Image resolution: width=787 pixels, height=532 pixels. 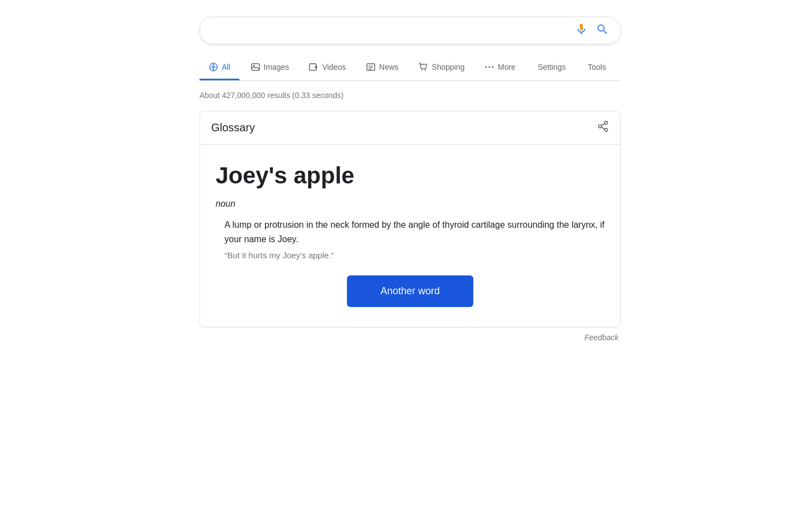 What do you see at coordinates (410, 176) in the screenshot?
I see `word-title: Joey's apple` at bounding box center [410, 176].